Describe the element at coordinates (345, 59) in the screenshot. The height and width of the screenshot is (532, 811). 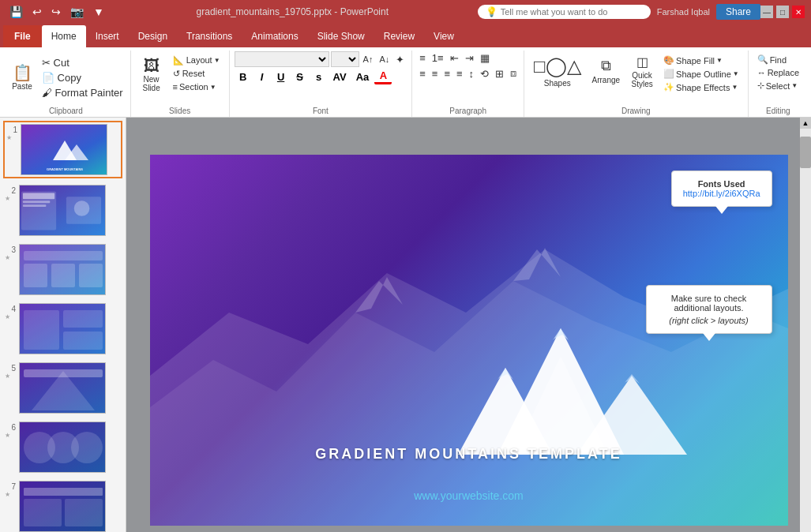
I see `font-size-select` at that location.